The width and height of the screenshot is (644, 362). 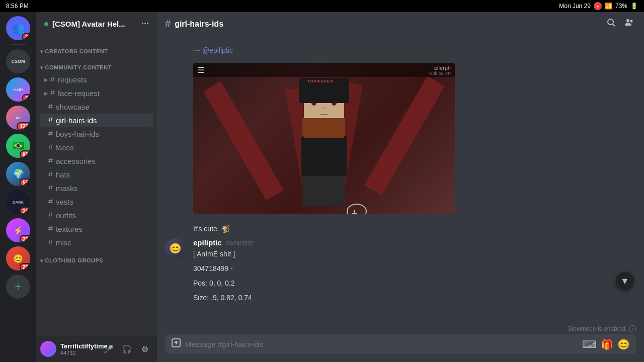 What do you see at coordinates (109, 349) in the screenshot?
I see `microphone-button: 🎤` at bounding box center [109, 349].